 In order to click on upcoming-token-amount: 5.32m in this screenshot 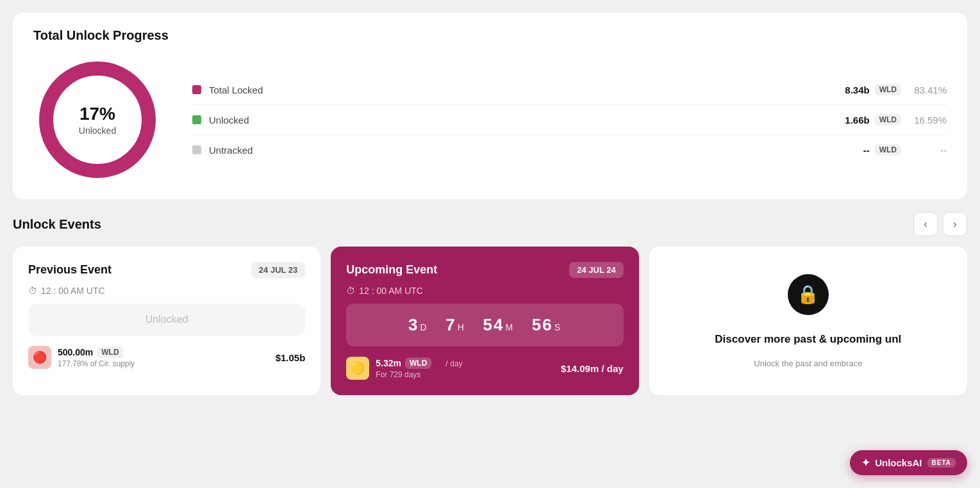, I will do `click(388, 363)`.